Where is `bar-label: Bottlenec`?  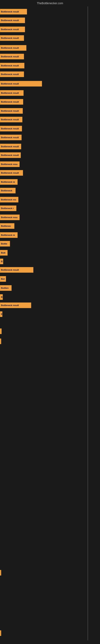
bar-label: Bottlenec is located at coordinates (6, 226).